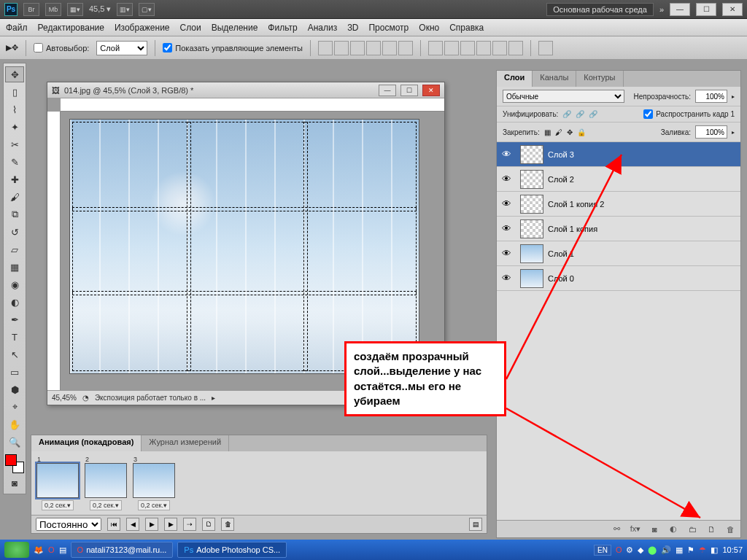 This screenshot has width=747, height=560. I want to click on wand-tool: ✦, so click(15, 127).